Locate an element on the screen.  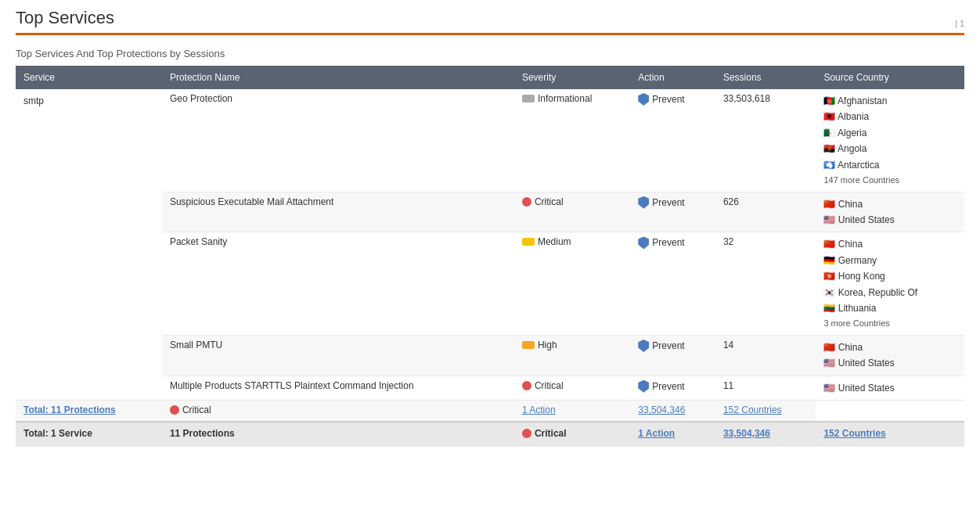
country-cell: 🇦🇫 Afghanistan🇦🇱 Albania🇩🇿 Algeria🇦🇴 Ang… is located at coordinates (890, 141).